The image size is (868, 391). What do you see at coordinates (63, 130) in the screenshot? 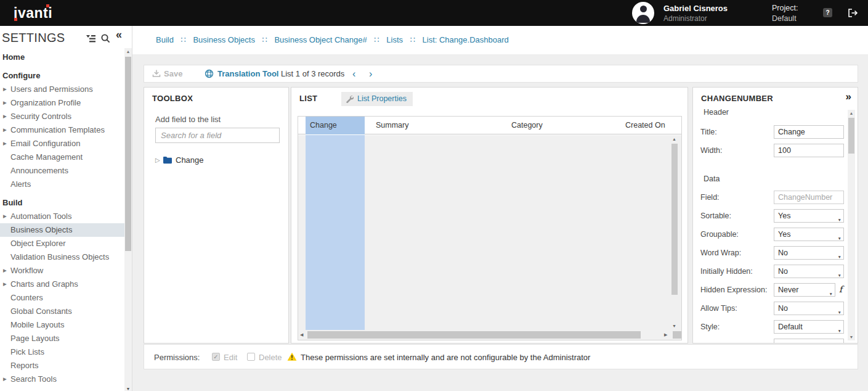
I see `sidebar-item-communication-templates: ▶Communication Templates` at bounding box center [63, 130].